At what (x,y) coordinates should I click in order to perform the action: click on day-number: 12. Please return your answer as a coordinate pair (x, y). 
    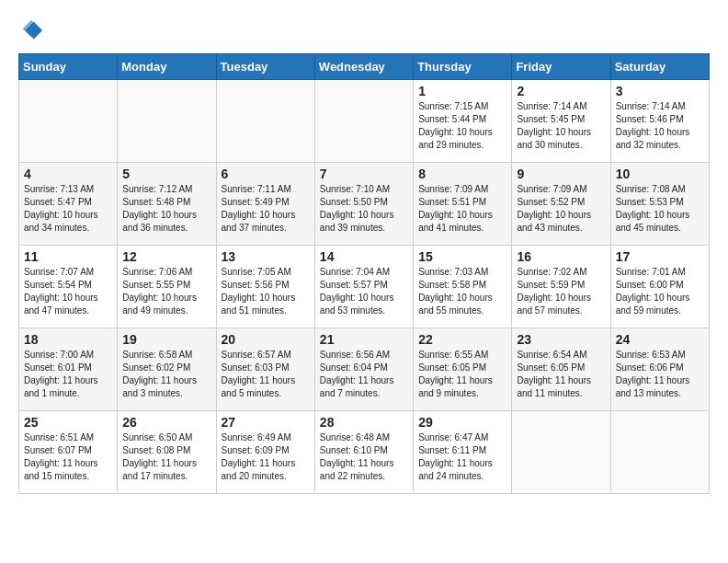
    Looking at the image, I should click on (166, 257).